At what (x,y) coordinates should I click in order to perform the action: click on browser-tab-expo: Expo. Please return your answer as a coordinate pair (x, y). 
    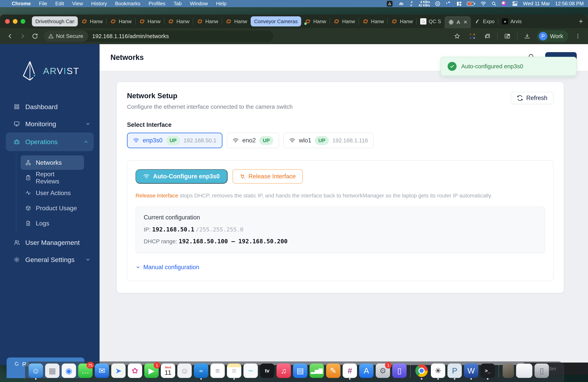
    Looking at the image, I should click on (484, 21).